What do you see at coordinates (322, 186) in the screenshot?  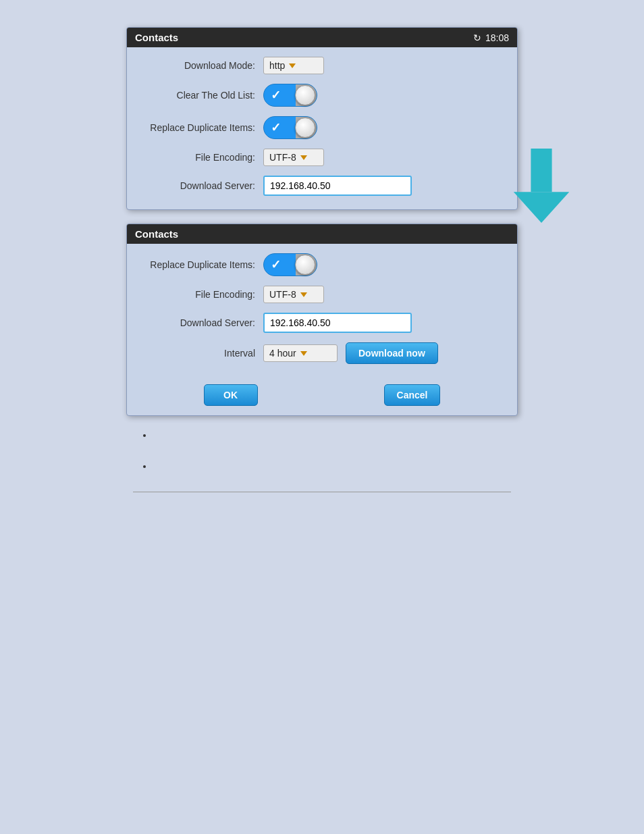 I see `download-server-row-top: Download Server:` at bounding box center [322, 186].